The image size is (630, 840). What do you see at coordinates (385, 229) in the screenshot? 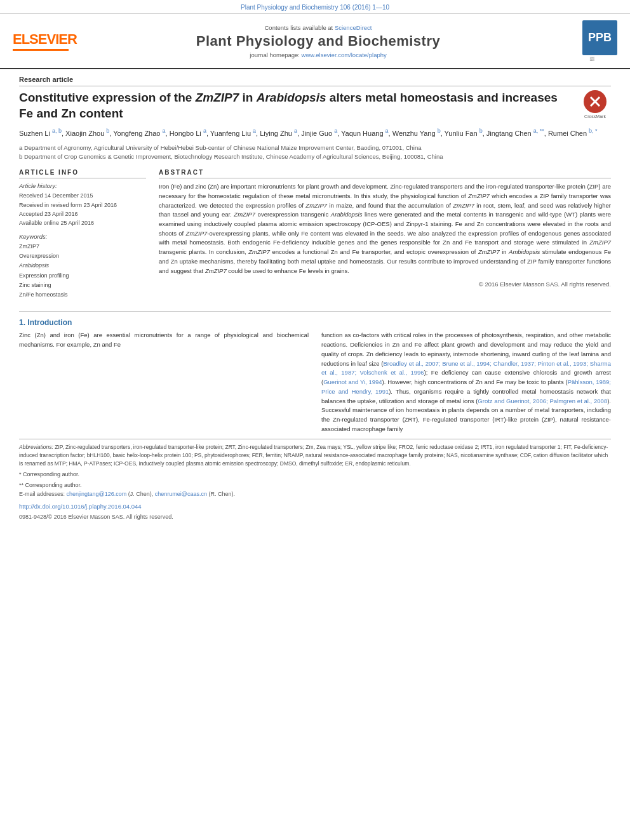
I see `abstract-text: Iron (Fe) and zinc (Zn) are important mi…` at bounding box center [385, 229].